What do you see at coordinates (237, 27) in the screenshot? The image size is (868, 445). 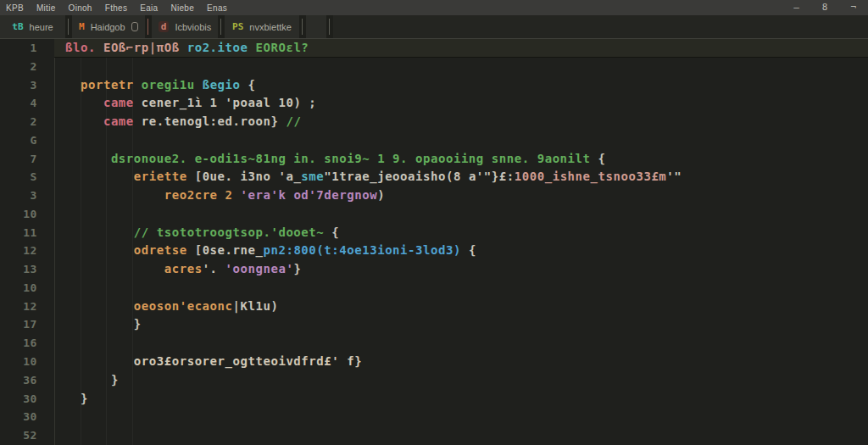 I see `tab-file-icon: PS` at bounding box center [237, 27].